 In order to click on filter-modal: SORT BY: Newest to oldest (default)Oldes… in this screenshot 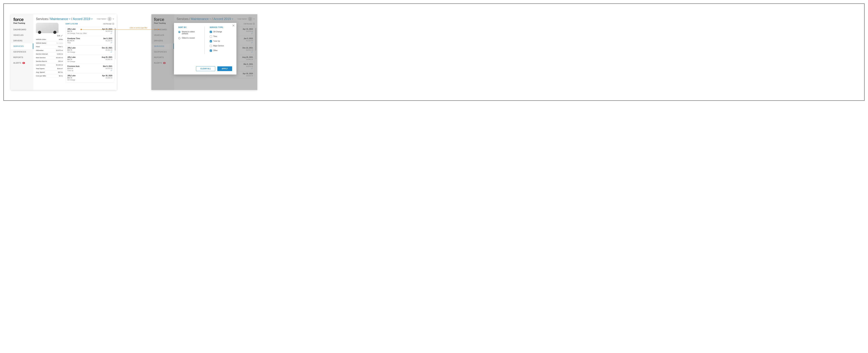, I will do `click(205, 49)`.